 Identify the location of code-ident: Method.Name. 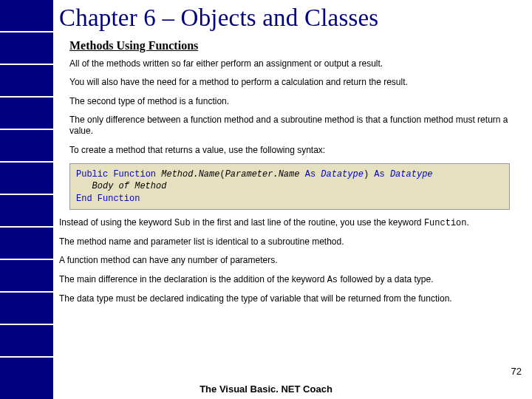
(191, 174).